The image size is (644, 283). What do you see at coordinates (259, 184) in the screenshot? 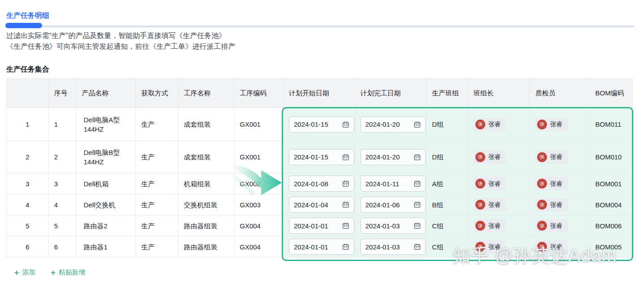
I see `cell-process-code: GX002` at bounding box center [259, 184].